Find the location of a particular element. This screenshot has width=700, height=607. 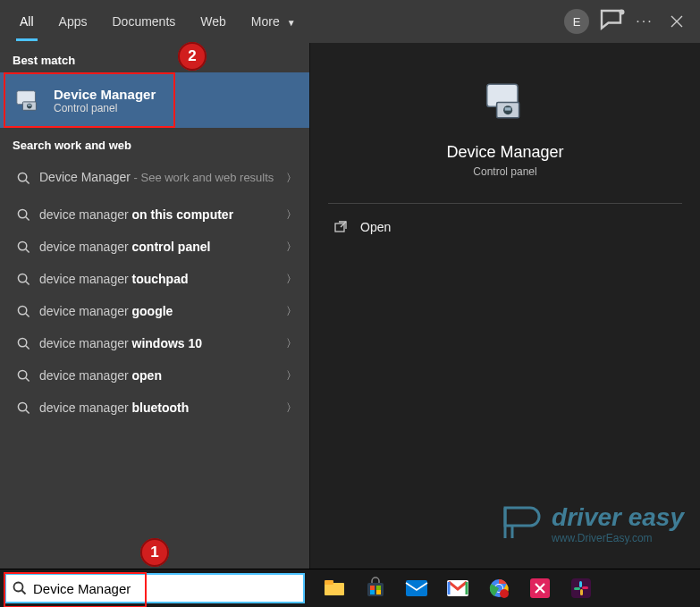

section-best-match: Best match is located at coordinates (155, 57).